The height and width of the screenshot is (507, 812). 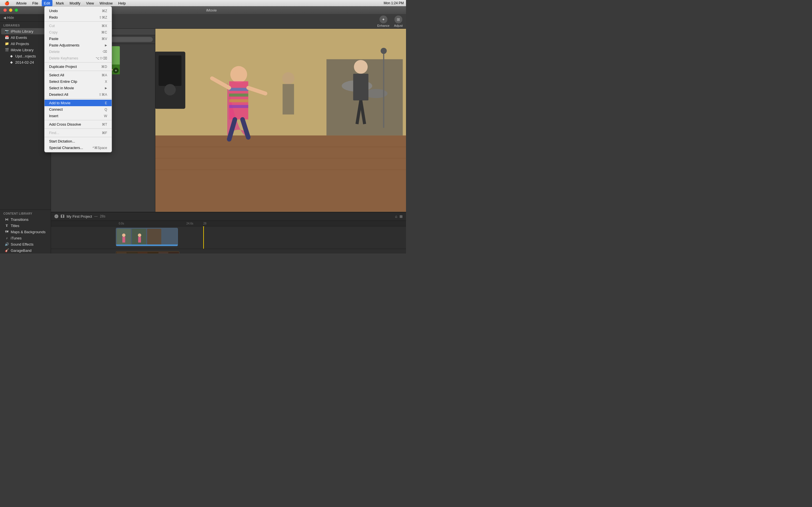 What do you see at coordinates (394, 3) in the screenshot?
I see `menubar-datetime: Mon 1:24 PM` at bounding box center [394, 3].